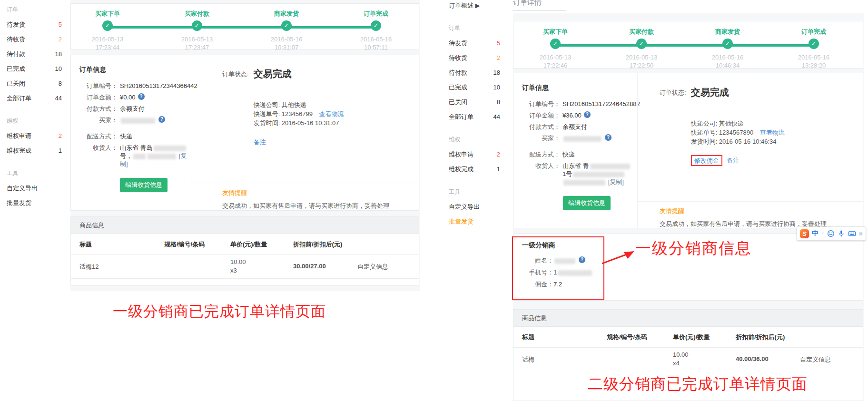 The width and height of the screenshot is (868, 401). I want to click on courier-info: 快递公司: 其他快递 快递单号: 1234567890 查看物流 发货时间: 2…, so click(738, 132).